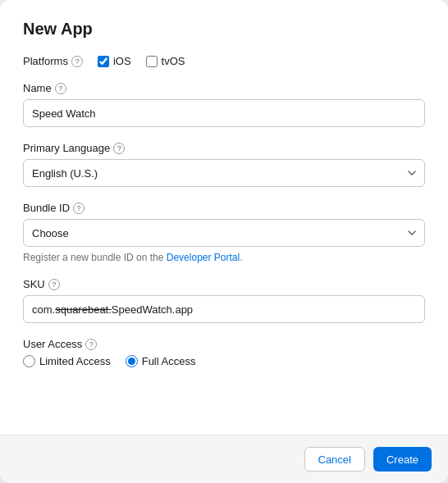 Image resolution: width=448 pixels, height=483 pixels. I want to click on tvos-label: tvOS, so click(174, 61).